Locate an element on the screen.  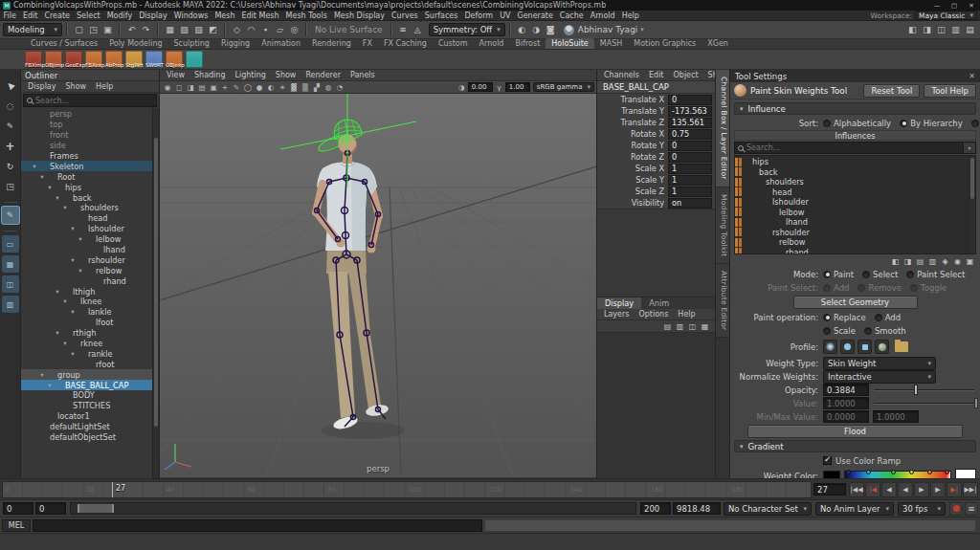
shelf-tab: MASH is located at coordinates (611, 44).